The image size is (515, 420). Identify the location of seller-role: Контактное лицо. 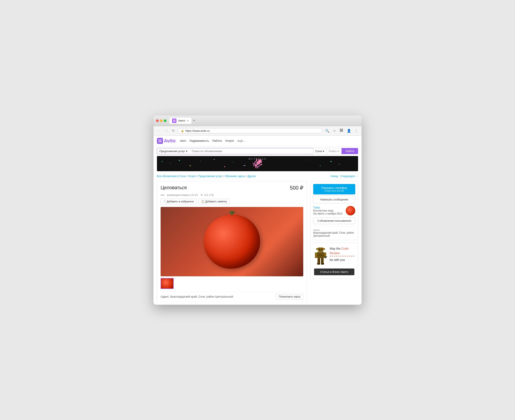
(328, 210).